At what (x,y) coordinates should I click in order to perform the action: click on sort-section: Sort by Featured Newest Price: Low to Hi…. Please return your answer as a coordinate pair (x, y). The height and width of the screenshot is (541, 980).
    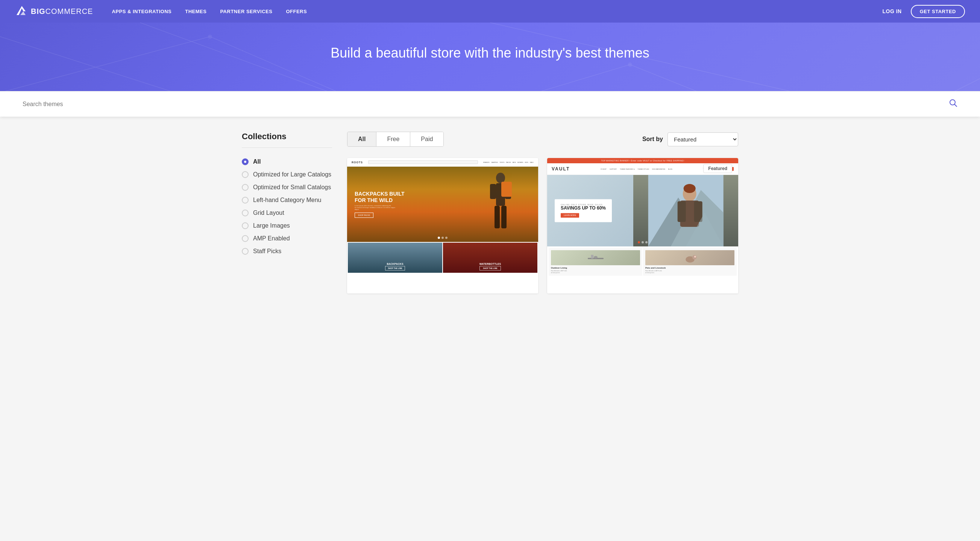
    Looking at the image, I should click on (690, 139).